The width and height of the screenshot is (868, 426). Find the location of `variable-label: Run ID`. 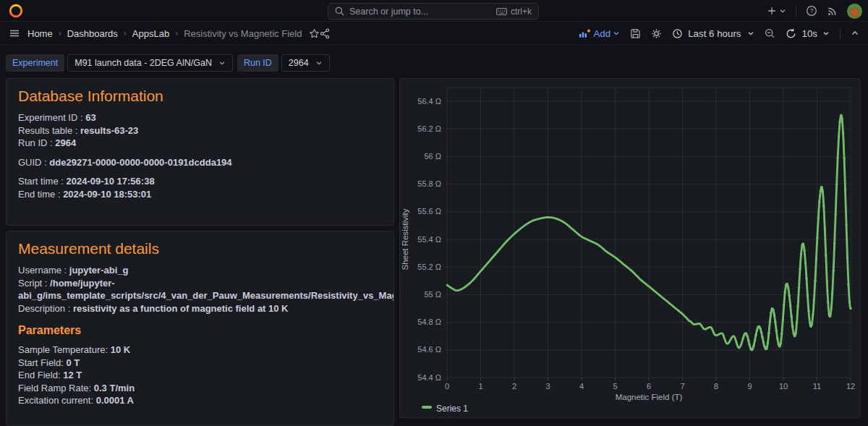

variable-label: Run ID is located at coordinates (258, 63).